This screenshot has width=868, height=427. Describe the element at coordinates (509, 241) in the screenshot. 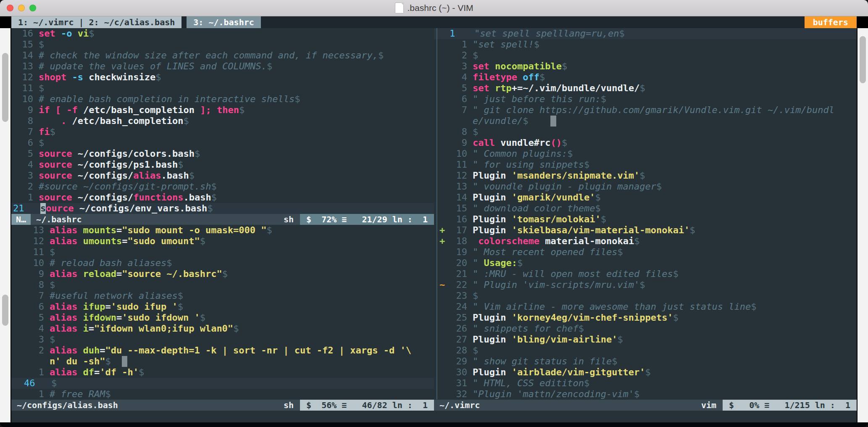

I see `code-token: colorscheme` at that location.